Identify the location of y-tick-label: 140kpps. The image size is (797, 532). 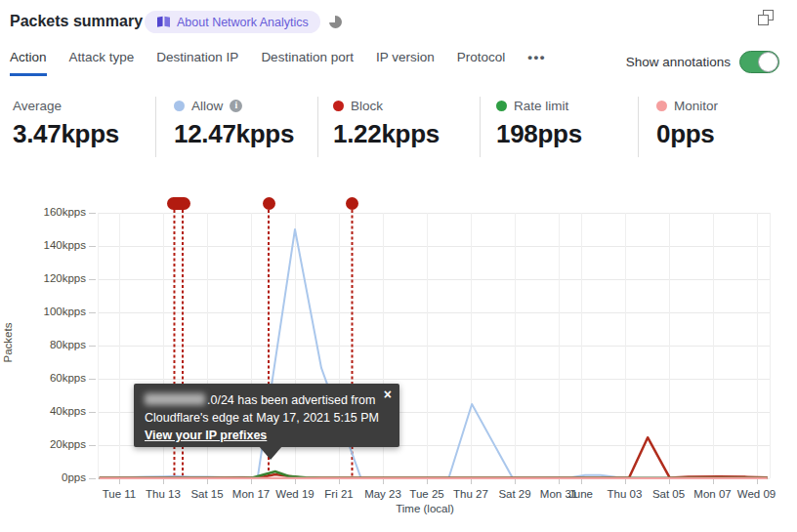
(43, 245).